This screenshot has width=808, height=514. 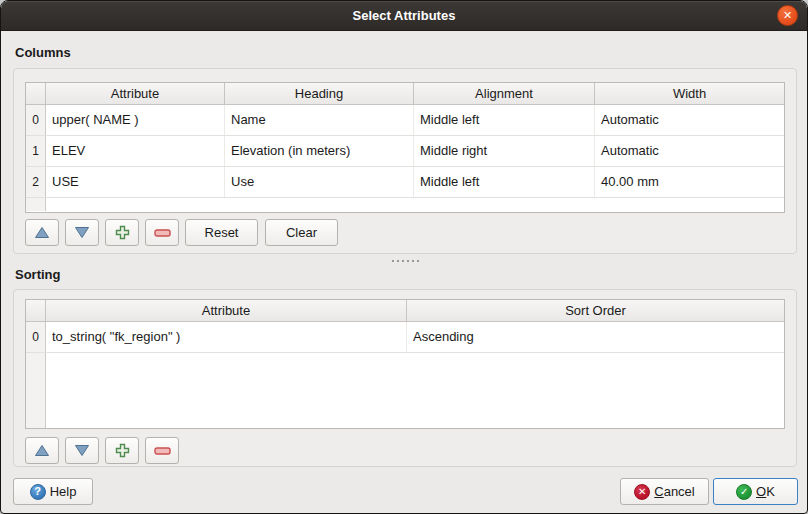 What do you see at coordinates (226, 311) in the screenshot?
I see `sort-header-attribute: Attribute` at bounding box center [226, 311].